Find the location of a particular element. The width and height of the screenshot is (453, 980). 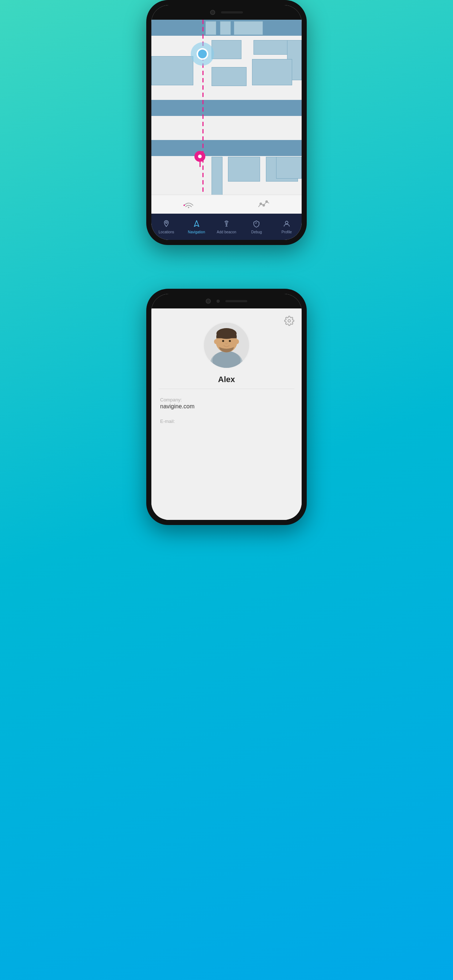

navigation-icon is located at coordinates (196, 224).